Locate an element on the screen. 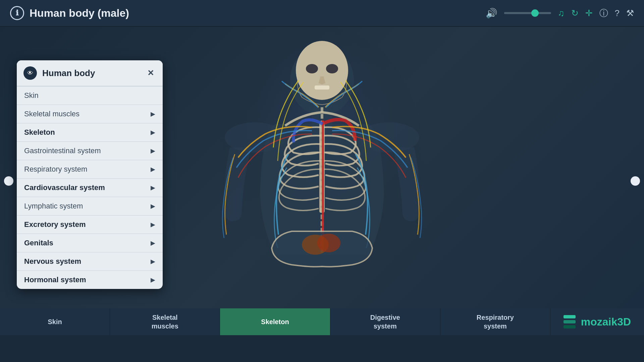 The height and width of the screenshot is (362, 644). bottom-tab-label: Skeletal muscles is located at coordinates (165, 322).